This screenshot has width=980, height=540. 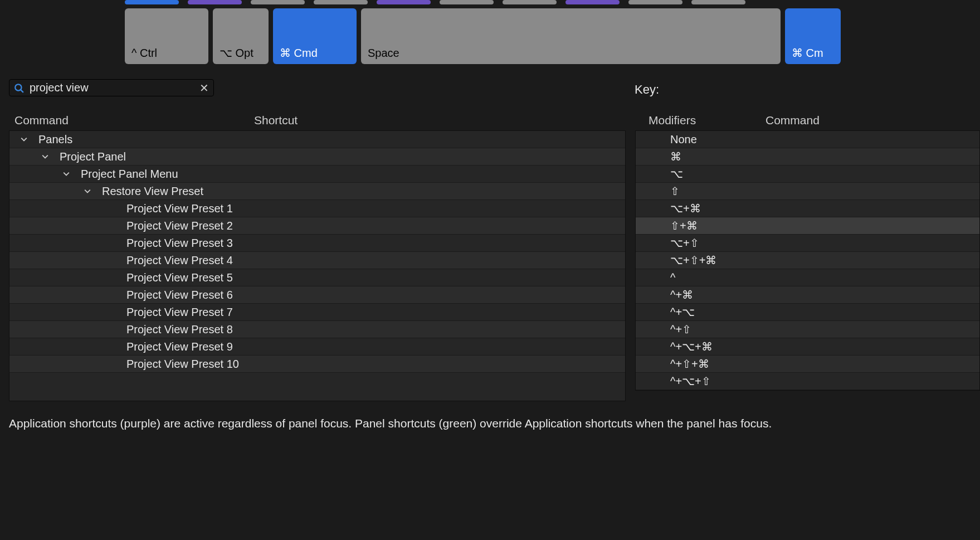 I want to click on tree-row-label: Project View Preset 5, so click(x=179, y=278).